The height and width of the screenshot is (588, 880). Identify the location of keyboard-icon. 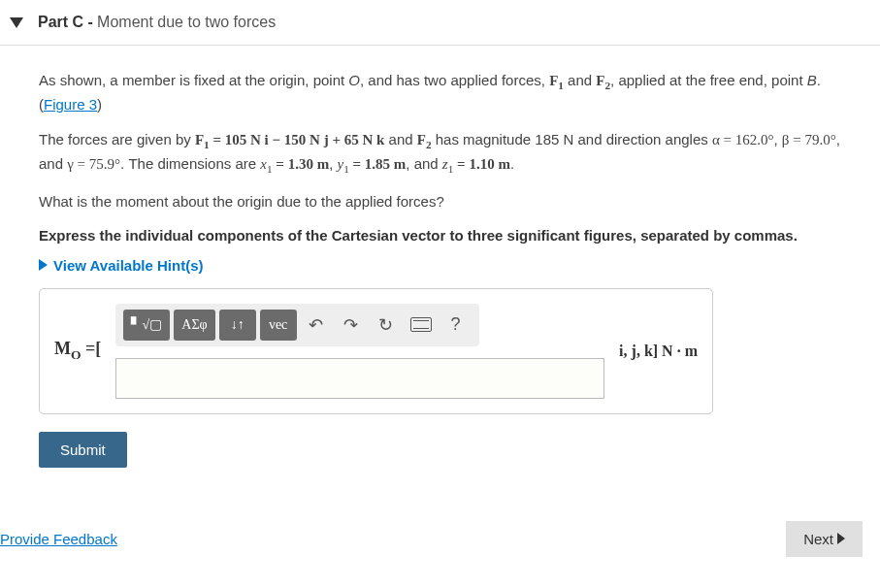
(421, 324).